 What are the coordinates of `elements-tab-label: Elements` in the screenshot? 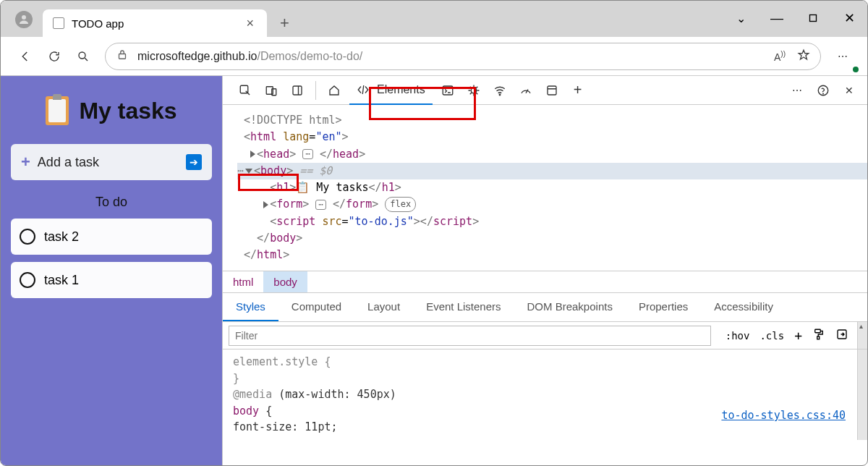 It's located at (401, 90).